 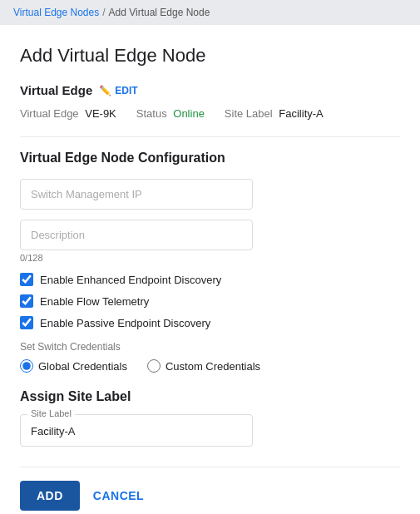 What do you see at coordinates (204, 366) in the screenshot?
I see `custom-credentials-option: Custom Credentials` at bounding box center [204, 366].